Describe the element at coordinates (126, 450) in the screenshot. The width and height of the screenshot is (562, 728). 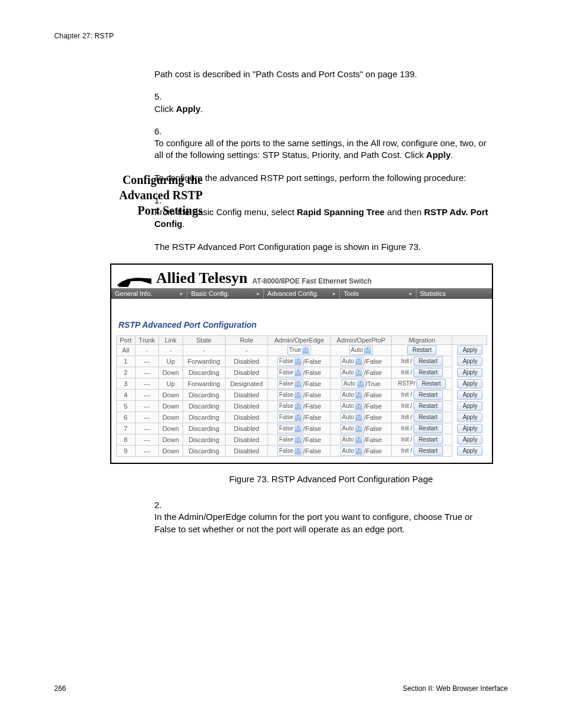
I see `cell-port: 9` at that location.